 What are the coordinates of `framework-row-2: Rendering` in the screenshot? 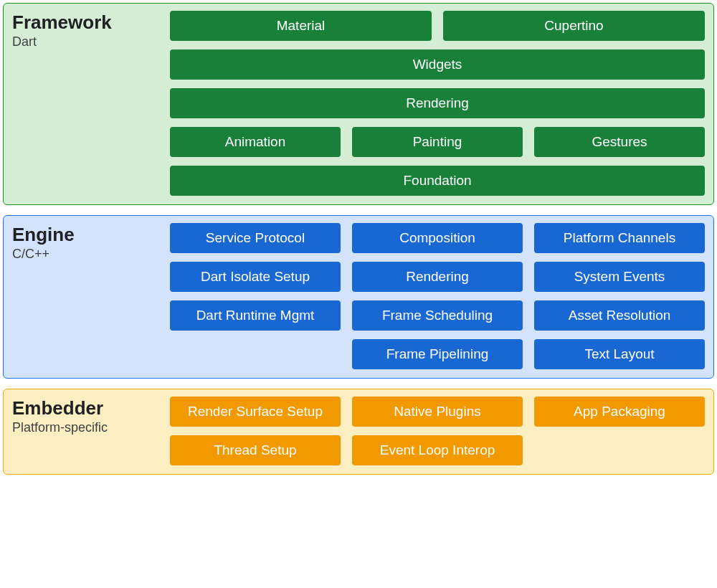 It's located at (437, 103).